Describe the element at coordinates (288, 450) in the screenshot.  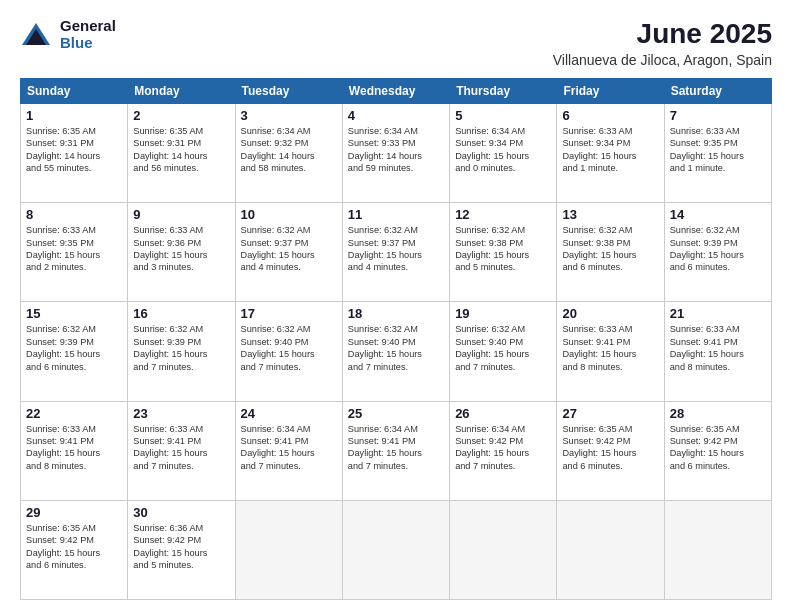
I see `calendar-cell: 24Sunrise: 6:34 AM Sunset: 9:41 PM Dayli…` at that location.